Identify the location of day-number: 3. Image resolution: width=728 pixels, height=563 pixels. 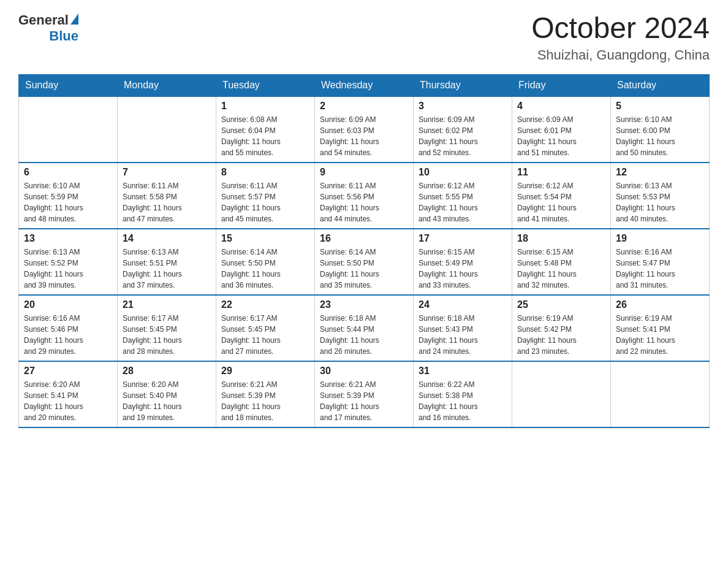
(463, 106).